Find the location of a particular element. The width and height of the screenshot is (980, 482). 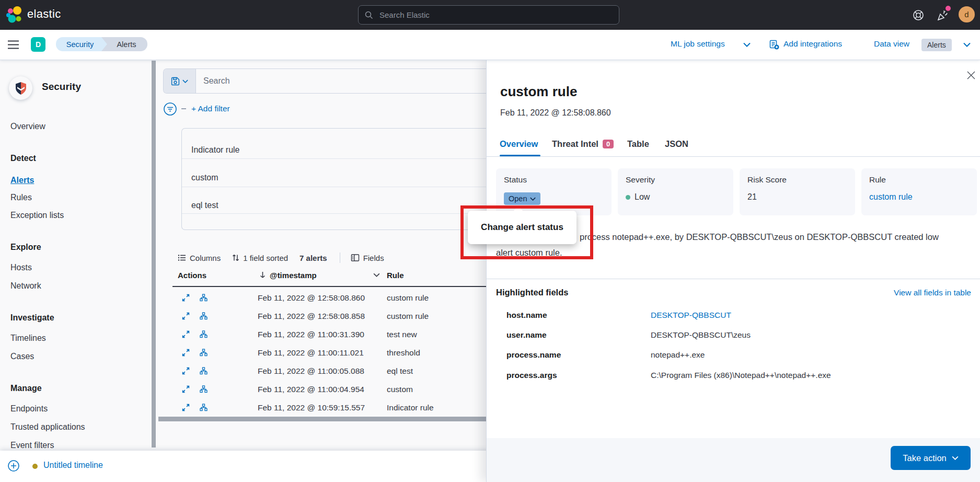

sidebar-item-alerts: Alerts is located at coordinates (22, 180).